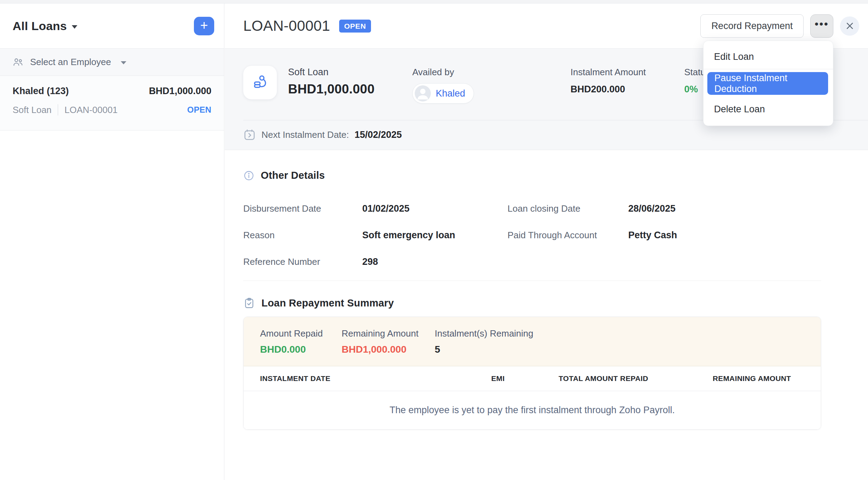  What do you see at coordinates (331, 89) in the screenshot?
I see `loan-amount-value: BHD1,000.000` at bounding box center [331, 89].